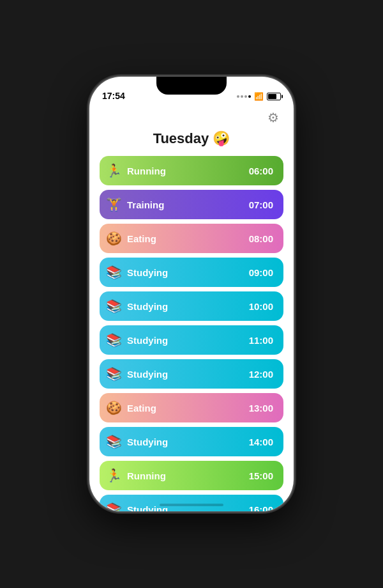 The height and width of the screenshot is (588, 383). What do you see at coordinates (192, 116) in the screenshot?
I see `header-row: ⚙` at bounding box center [192, 116].